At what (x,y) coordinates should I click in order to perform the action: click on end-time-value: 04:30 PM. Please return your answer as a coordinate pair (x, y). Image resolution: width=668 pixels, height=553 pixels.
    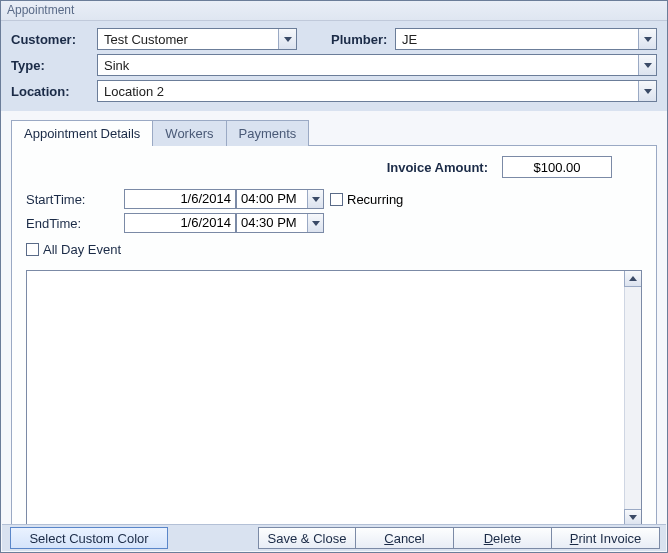
    Looking at the image, I should click on (272, 223).